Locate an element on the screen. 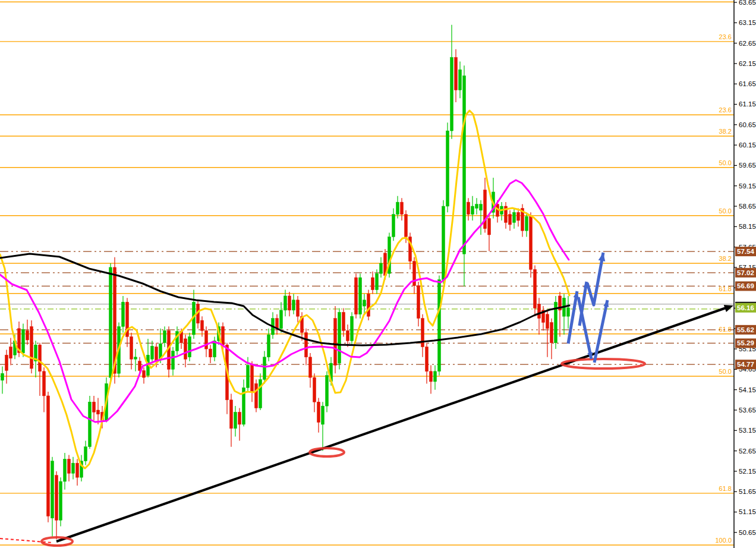 Image resolution: width=756 pixels, height=548 pixels. axis-label: 50.65 is located at coordinates (748, 533).